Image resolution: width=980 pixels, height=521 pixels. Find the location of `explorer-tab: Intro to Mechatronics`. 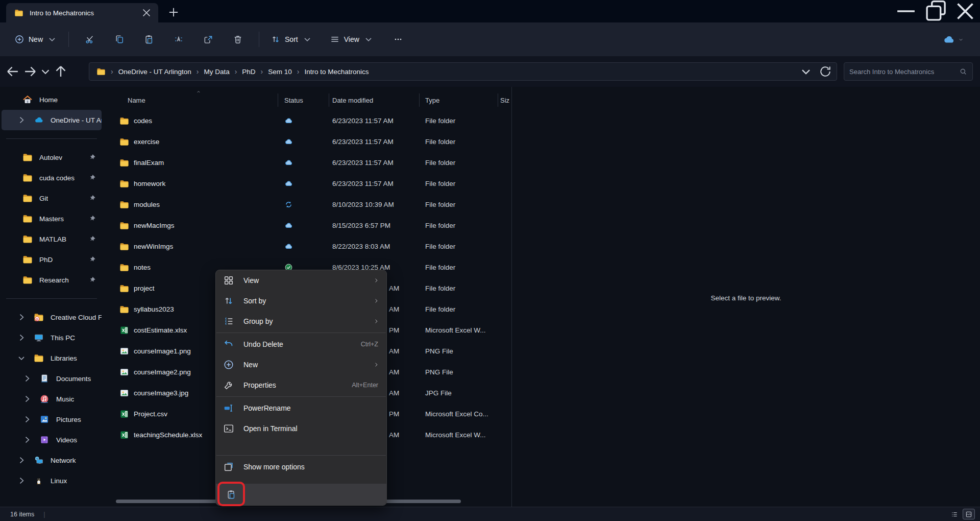

explorer-tab: Intro to Mechatronics is located at coordinates (82, 13).